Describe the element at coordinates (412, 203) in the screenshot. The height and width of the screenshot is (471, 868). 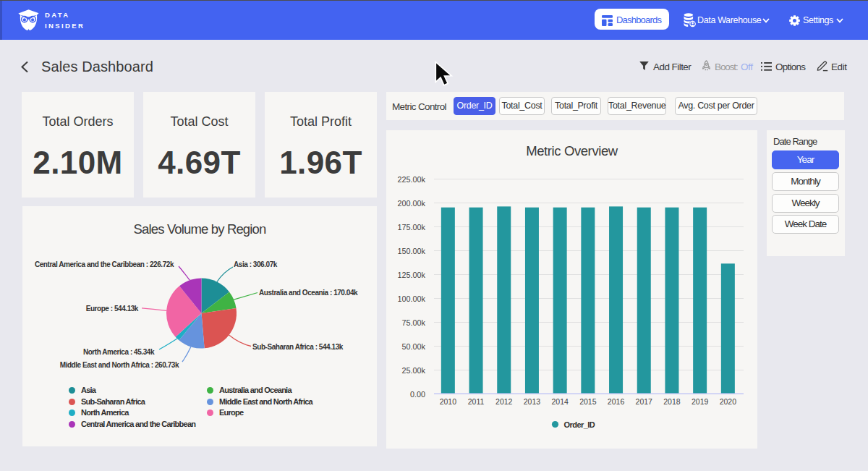
I see `svg-text: 200.00k` at that location.